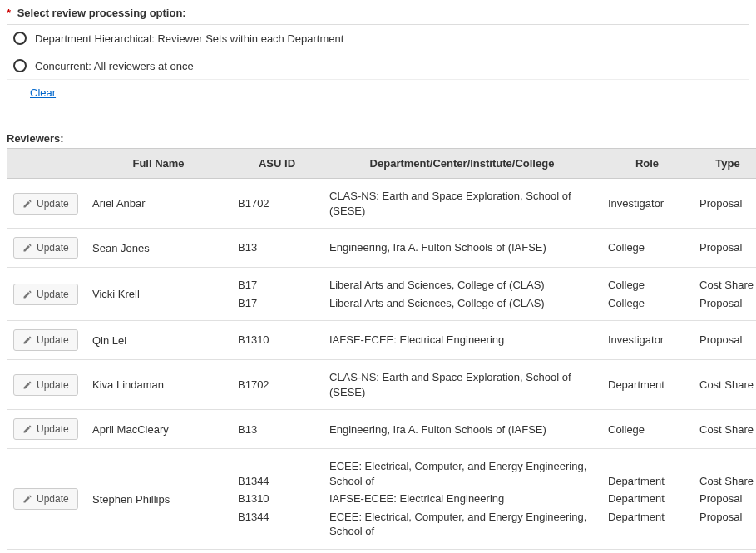 This screenshot has height=553, width=756. I want to click on radio-label: Concurrent: All reviewers at once, so click(115, 67).